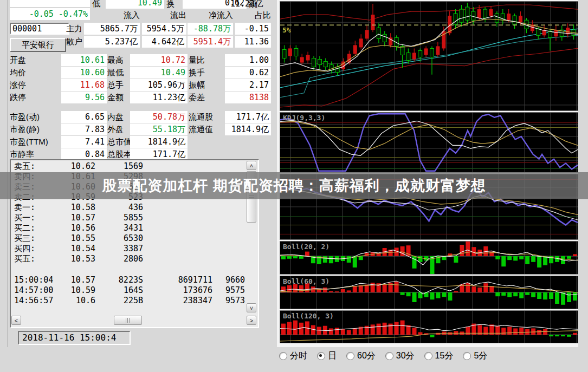 The width and height of the screenshot is (588, 372). Describe the element at coordinates (36, 129) in the screenshot. I see `metric-label: 市盈(静)` at that location.